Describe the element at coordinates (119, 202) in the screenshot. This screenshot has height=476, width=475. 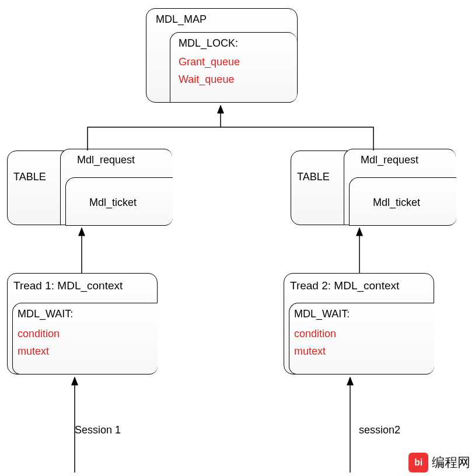
I see `left-ticket-box: Mdl_ticket` at that location.